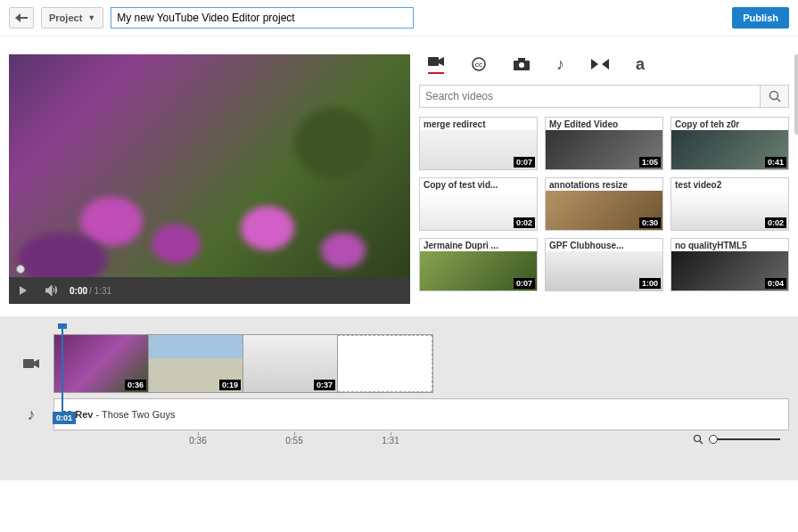 This screenshot has height=532, width=798. I want to click on video-thumb: Copy of test vid...0:02, so click(478, 204).